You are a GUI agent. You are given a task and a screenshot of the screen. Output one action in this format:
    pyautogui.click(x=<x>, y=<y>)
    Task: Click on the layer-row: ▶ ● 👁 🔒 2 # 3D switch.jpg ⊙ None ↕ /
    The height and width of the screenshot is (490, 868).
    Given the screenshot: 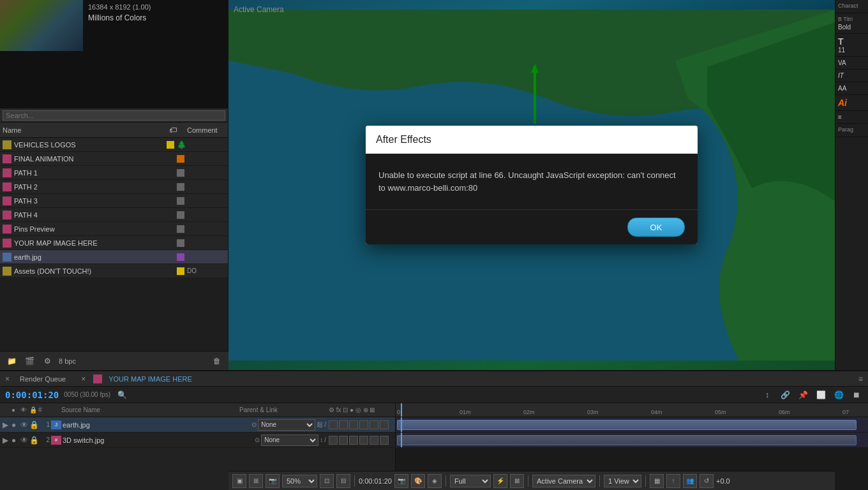 What is the action you would take?
    pyautogui.click(x=198, y=440)
    